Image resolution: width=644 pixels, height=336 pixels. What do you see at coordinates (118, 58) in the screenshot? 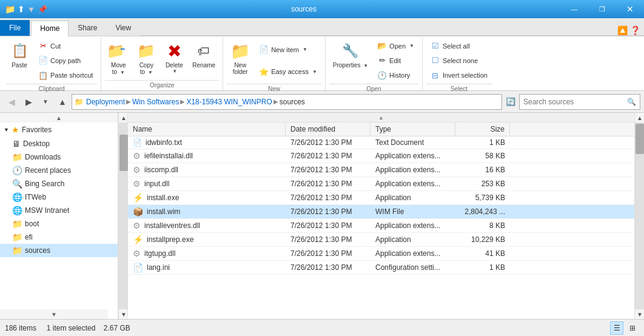
I see `move-to-button: 📁 ⬅ Moveto ▼` at bounding box center [118, 58].